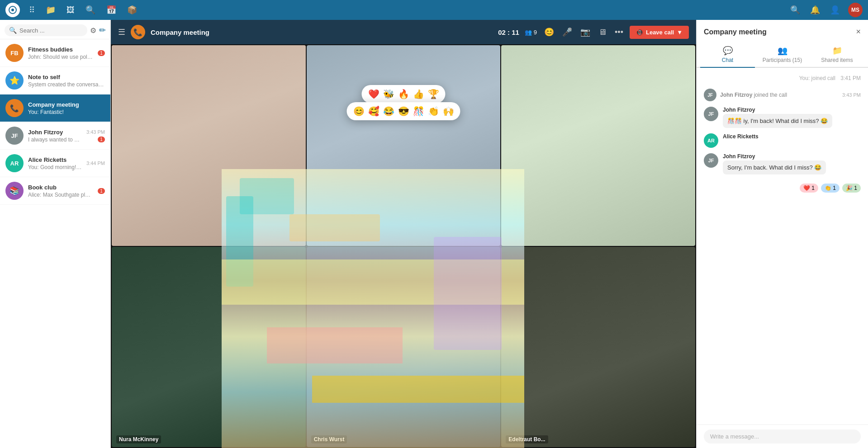 This screenshot has width=868, height=448. What do you see at coordinates (66, 85) in the screenshot?
I see `conv-preview: System created the conversation` at bounding box center [66, 85].